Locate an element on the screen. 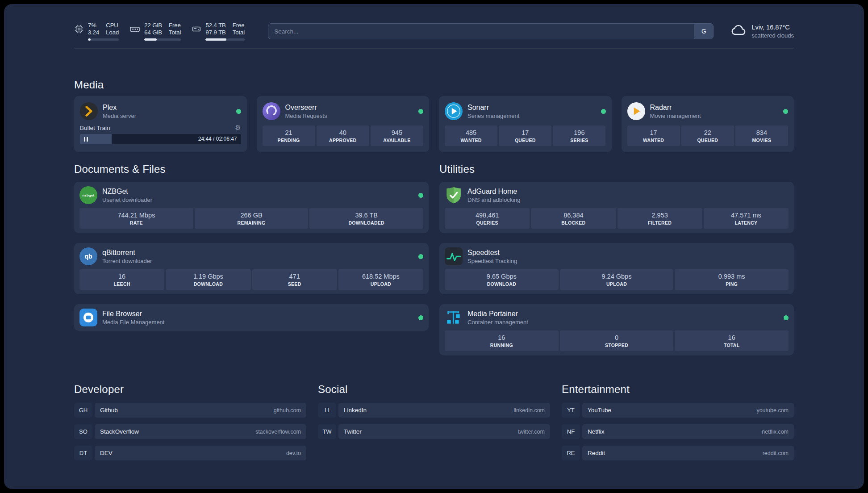 This screenshot has height=493, width=868. service-description: Media server is located at coordinates (120, 116).